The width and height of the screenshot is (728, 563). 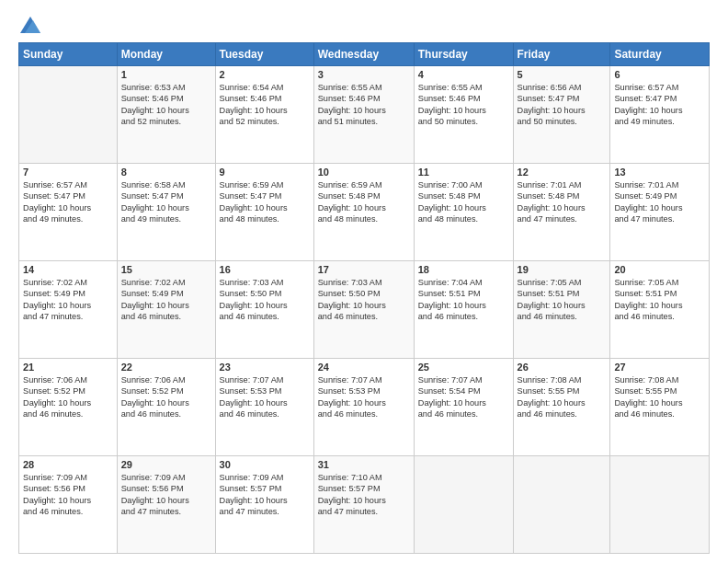 What do you see at coordinates (660, 367) in the screenshot?
I see `day-number: 27` at bounding box center [660, 367].